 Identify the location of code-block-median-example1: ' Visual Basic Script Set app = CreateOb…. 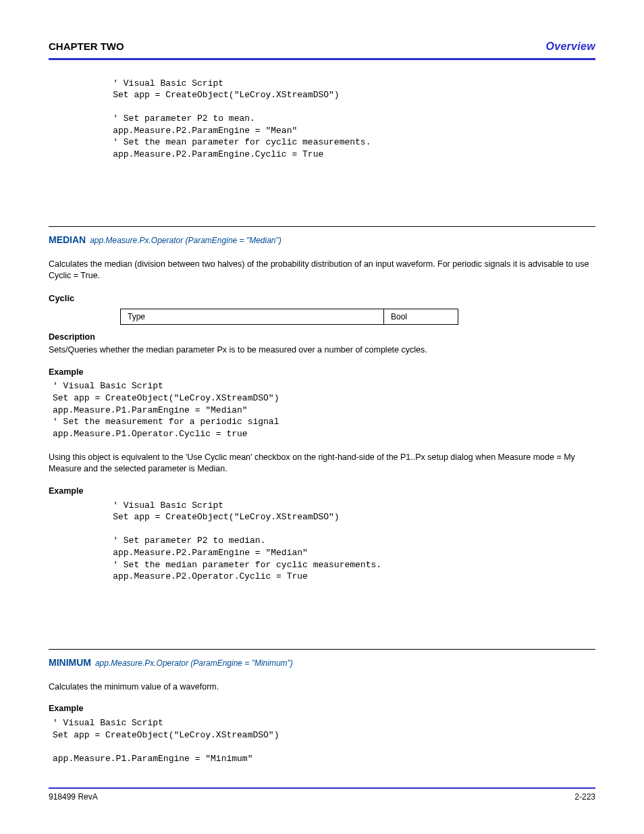
(324, 410).